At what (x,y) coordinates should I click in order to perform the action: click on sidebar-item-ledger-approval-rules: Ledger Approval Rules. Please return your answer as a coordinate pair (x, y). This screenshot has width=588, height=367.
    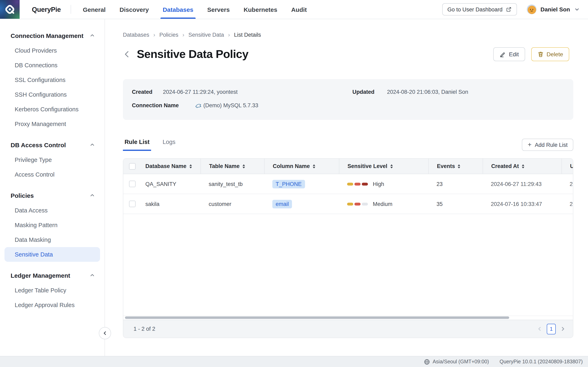
    Looking at the image, I should click on (52, 305).